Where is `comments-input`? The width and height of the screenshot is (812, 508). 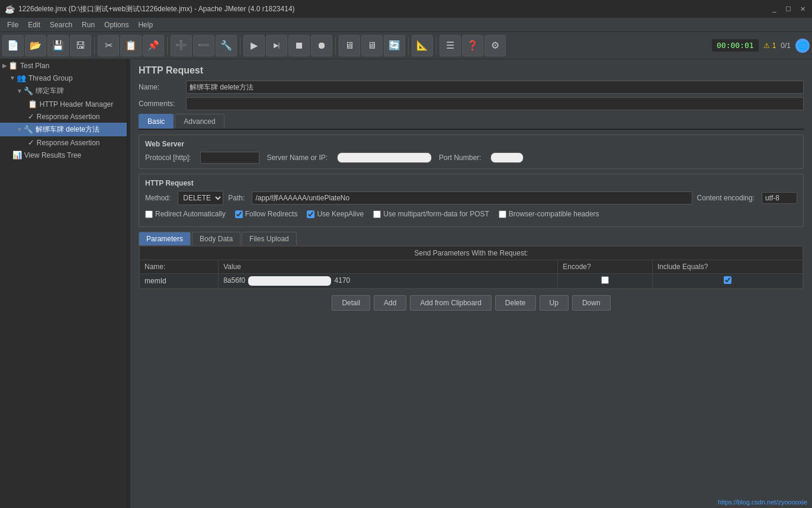
comments-input is located at coordinates (495, 104).